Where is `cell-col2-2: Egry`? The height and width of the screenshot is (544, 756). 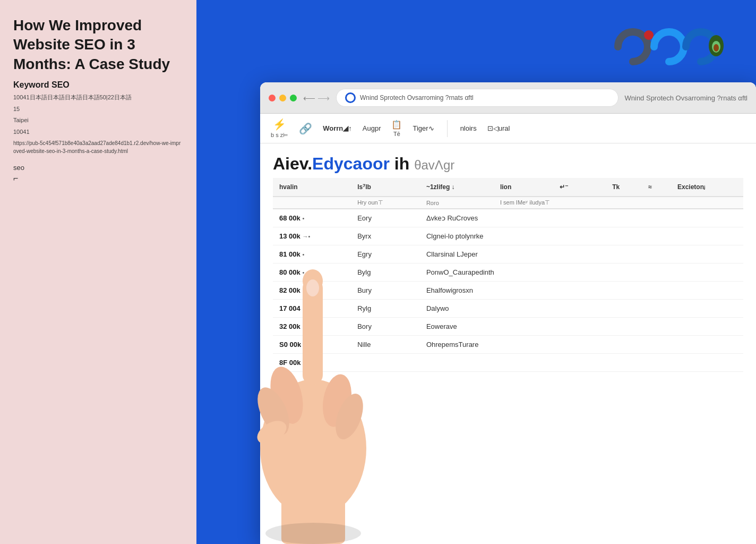 cell-col2-2: Egry is located at coordinates (385, 254).